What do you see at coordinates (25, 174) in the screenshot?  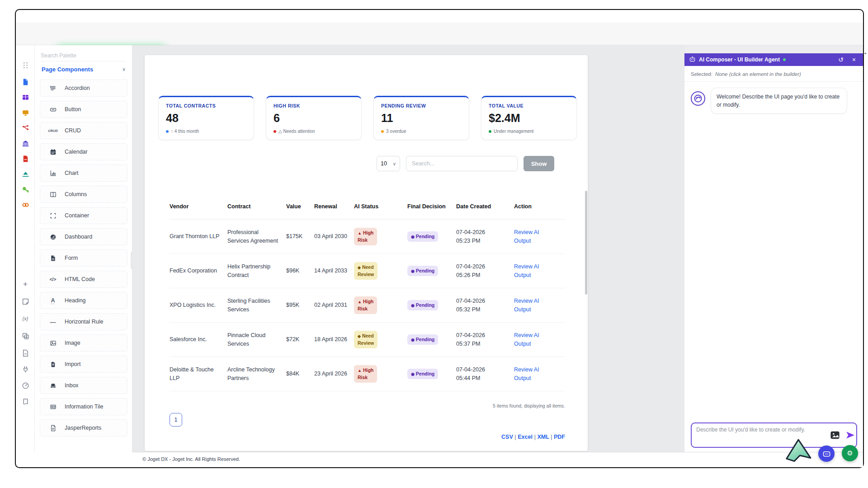 I see `workflow-boat-icon` at bounding box center [25, 174].